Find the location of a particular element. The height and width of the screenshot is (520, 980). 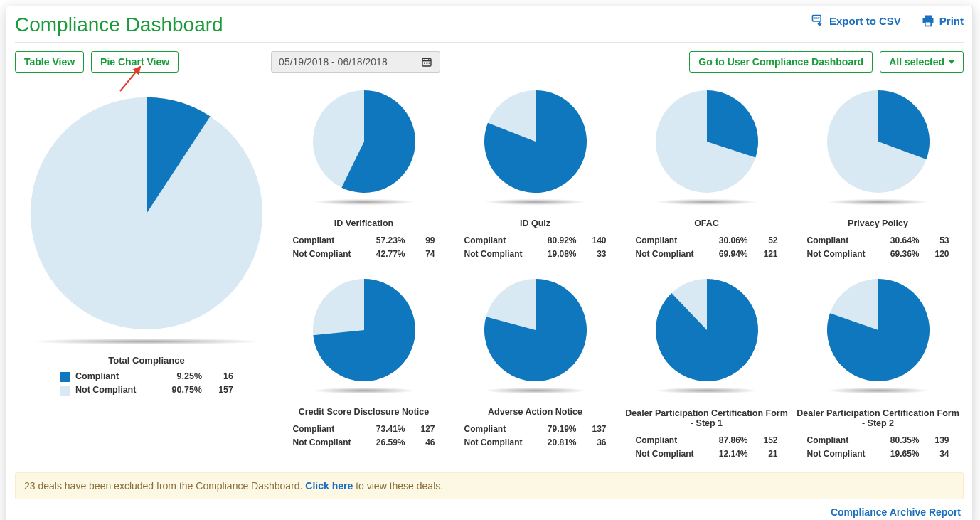

total-compliance-title: Total Compliance is located at coordinates (147, 360).